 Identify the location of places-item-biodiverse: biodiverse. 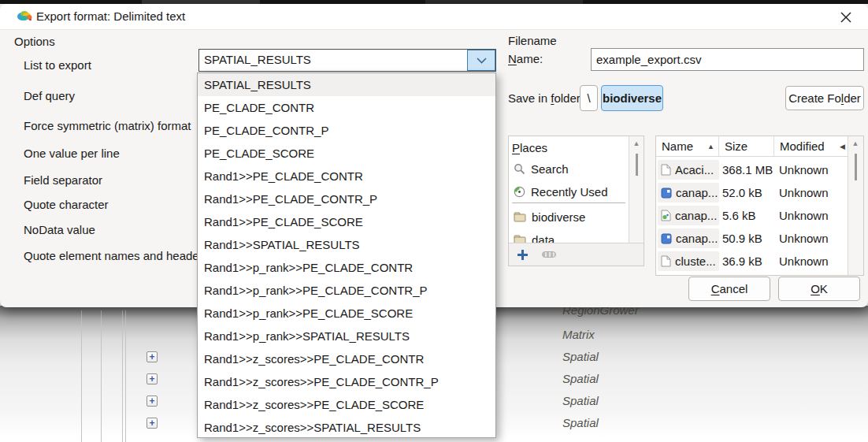
(550, 217).